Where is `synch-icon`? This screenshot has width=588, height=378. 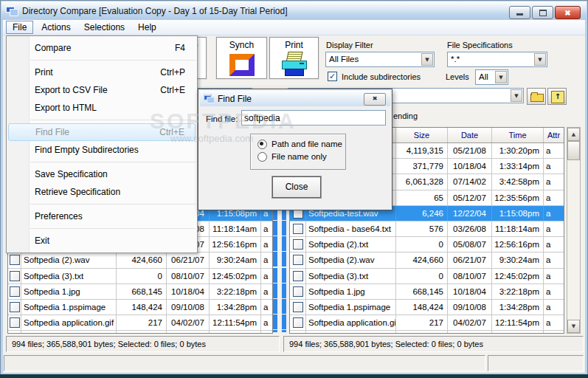
synch-icon is located at coordinates (242, 65).